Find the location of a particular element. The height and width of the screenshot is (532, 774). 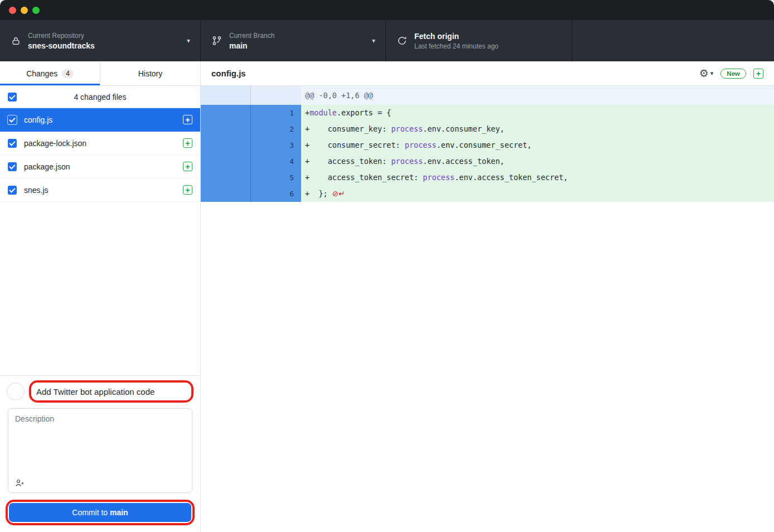

code-text: + access_token: is located at coordinates (348, 161).